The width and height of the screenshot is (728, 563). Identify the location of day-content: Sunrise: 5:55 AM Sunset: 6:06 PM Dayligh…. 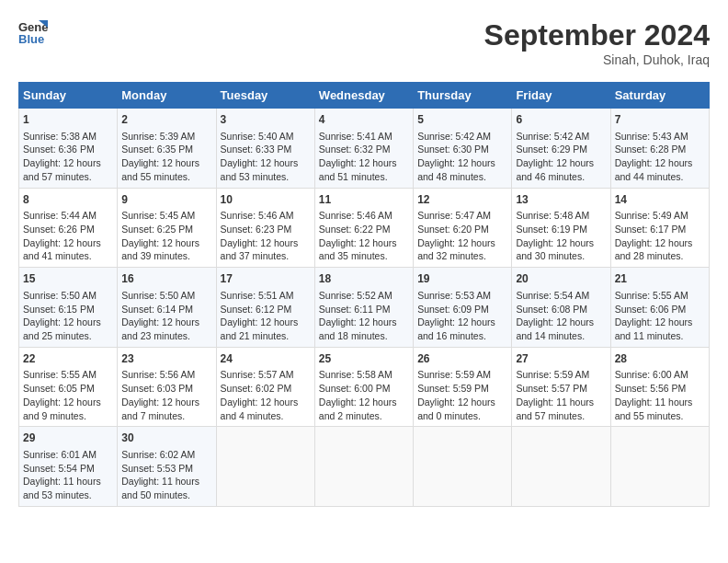
(660, 316).